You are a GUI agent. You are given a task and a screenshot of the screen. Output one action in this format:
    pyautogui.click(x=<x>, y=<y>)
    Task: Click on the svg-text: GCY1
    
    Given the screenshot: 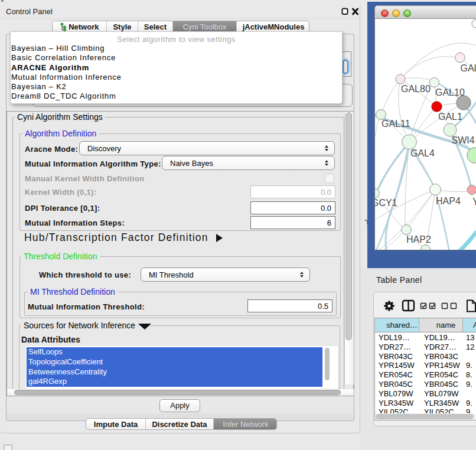 What is the action you would take?
    pyautogui.click(x=386, y=203)
    